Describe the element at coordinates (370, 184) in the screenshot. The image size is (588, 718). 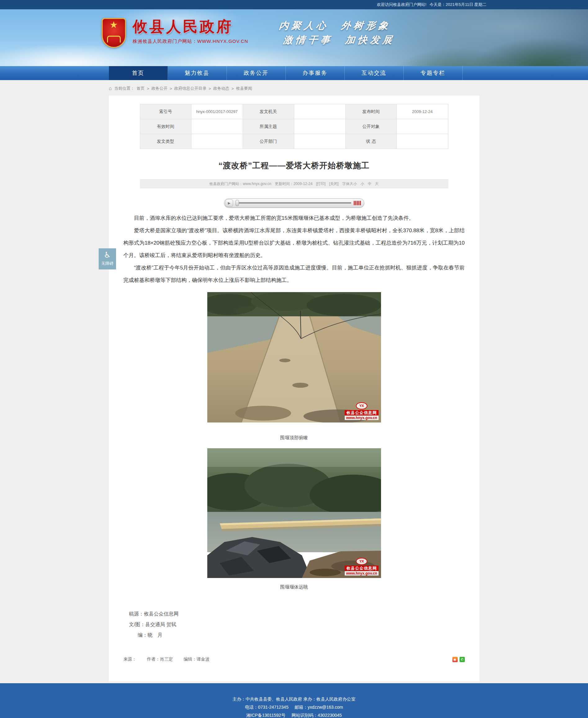
I see `fontsize-medium-button: 中` at that location.